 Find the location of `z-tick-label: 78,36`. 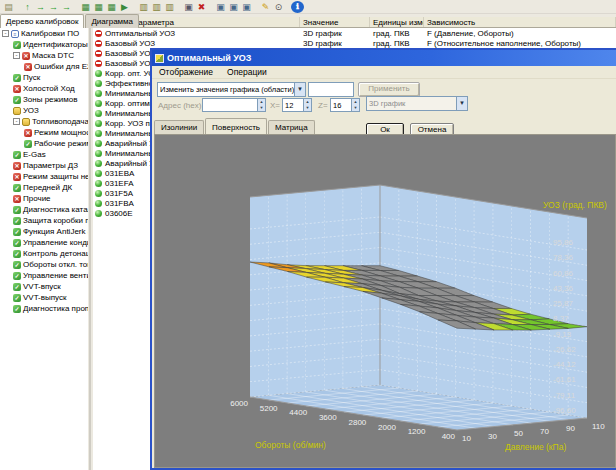

z-tick-label: 78,36 is located at coordinates (564, 258).